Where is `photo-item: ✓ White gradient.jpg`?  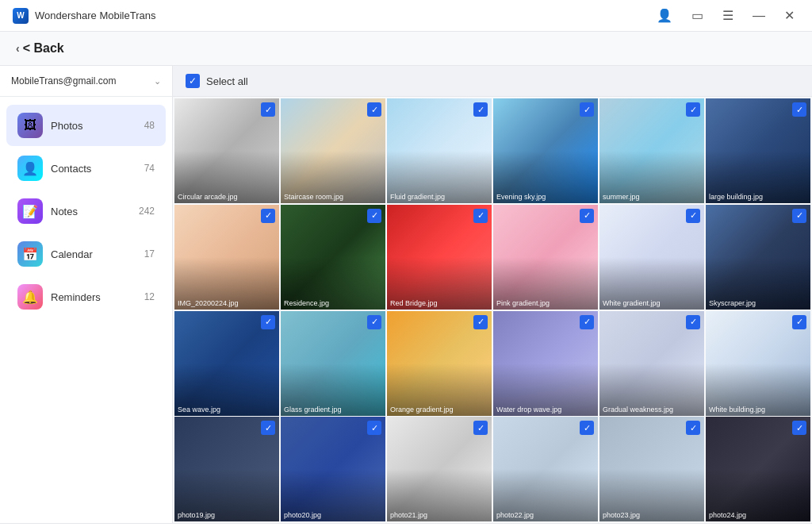 photo-item: ✓ White gradient.jpg is located at coordinates (652, 257).